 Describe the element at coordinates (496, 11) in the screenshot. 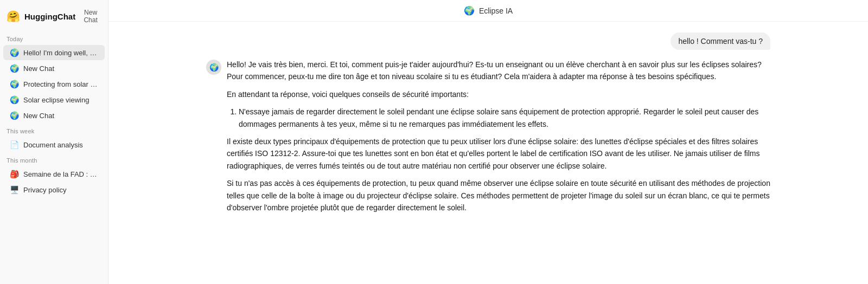

I see `model-name: Eclipse IA` at that location.